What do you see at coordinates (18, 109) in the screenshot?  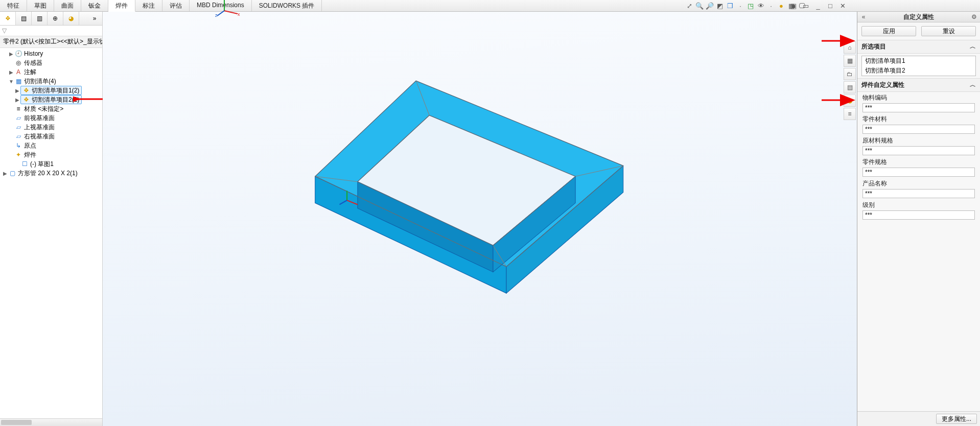 I see `material-icon: ≡` at bounding box center [18, 109].